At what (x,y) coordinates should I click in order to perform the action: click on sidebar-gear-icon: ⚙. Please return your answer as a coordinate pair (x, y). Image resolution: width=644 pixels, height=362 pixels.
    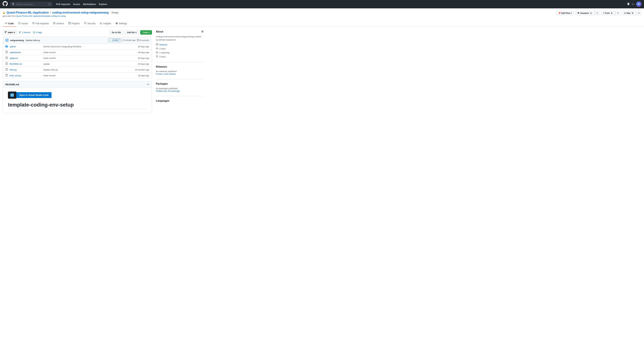
    Looking at the image, I should click on (202, 31).